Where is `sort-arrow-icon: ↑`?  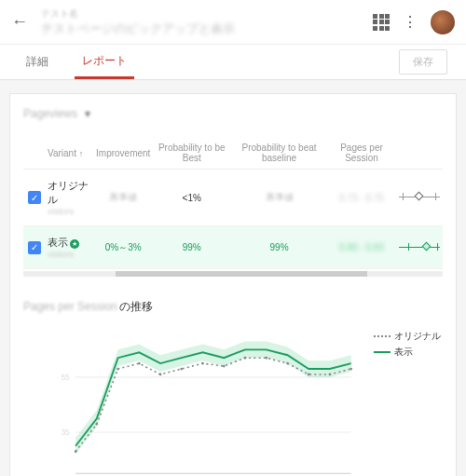
sort-arrow-icon: ↑ is located at coordinates (82, 154).